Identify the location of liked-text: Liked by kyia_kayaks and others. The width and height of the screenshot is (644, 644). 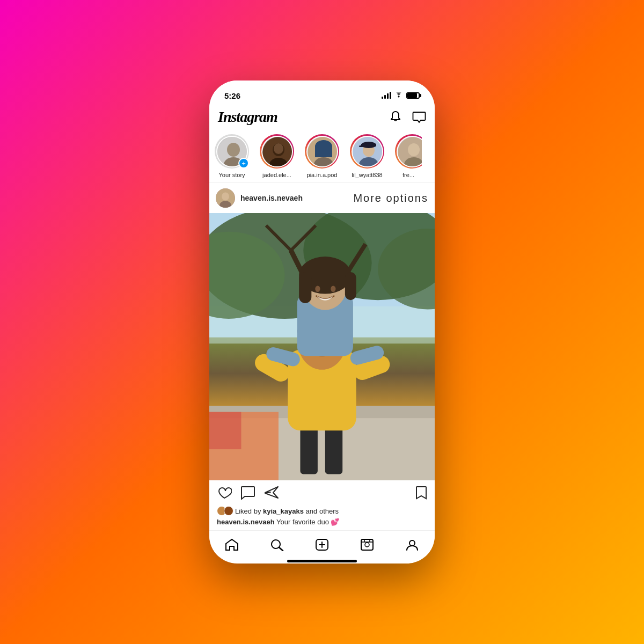
(287, 511).